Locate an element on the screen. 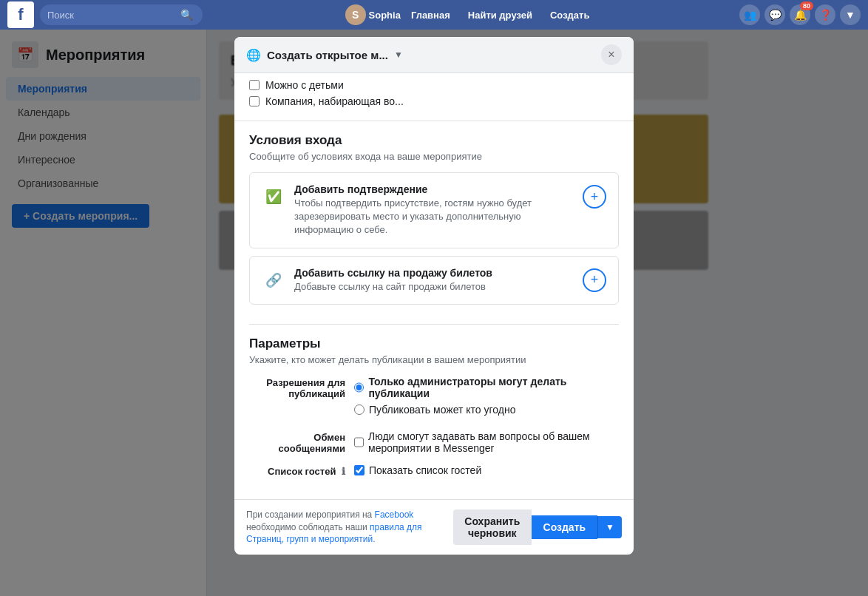 Image resolution: width=868 pixels, height=596 pixels. notification-badge: 80 is located at coordinates (807, 6).